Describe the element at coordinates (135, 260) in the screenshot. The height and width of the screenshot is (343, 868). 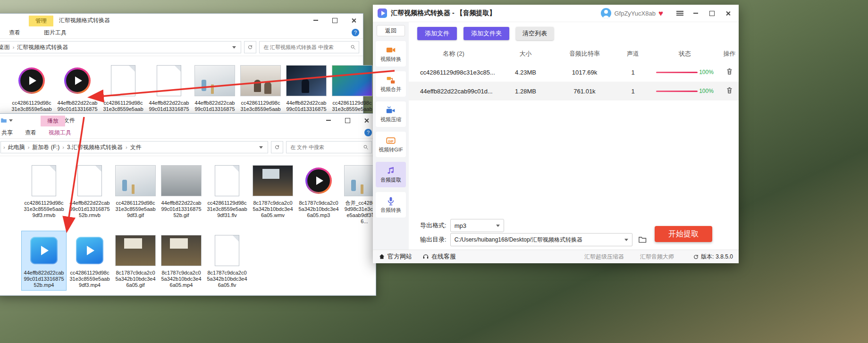
I see `file-item: 8c1787c9dca2c05a342b10bdc3e46a05.gif` at that location.